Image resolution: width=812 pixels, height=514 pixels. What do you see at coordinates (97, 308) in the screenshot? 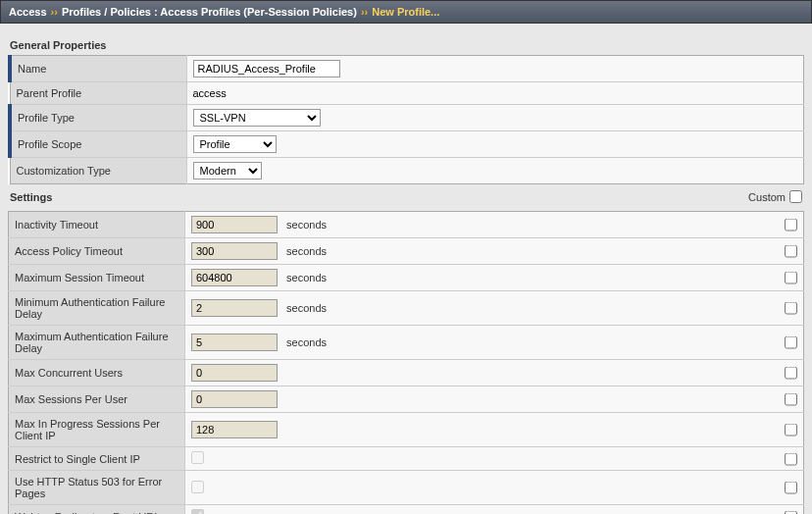
I see `min-auth-fail-delay-label: Minimum Authentication Failure Delay` at bounding box center [97, 308].